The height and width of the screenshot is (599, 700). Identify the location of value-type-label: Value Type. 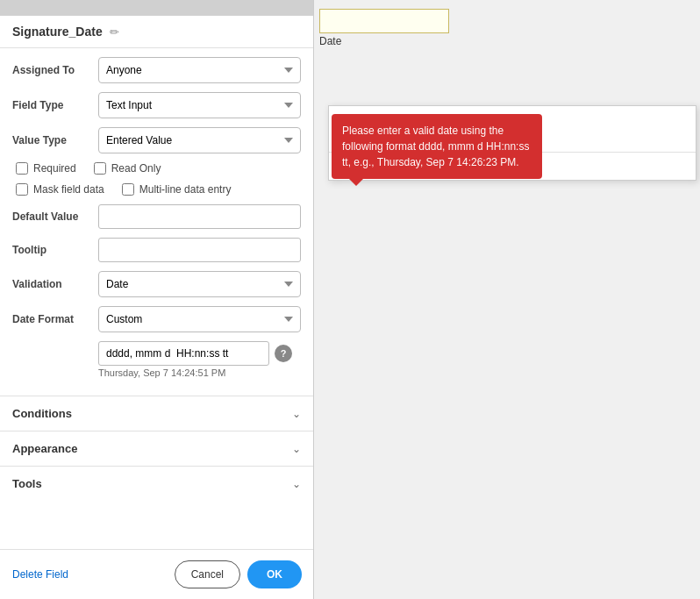
(52, 140).